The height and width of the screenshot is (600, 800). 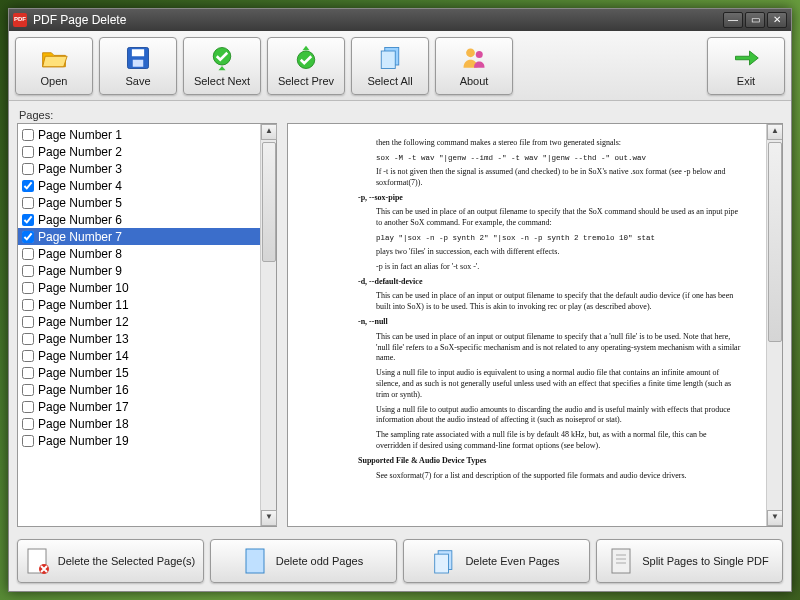 I want to click on page-even-icon, so click(x=445, y=561).